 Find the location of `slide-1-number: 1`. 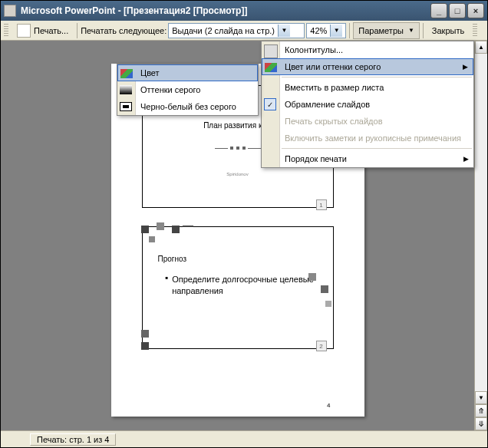

slide-1-number: 1 is located at coordinates (321, 205).